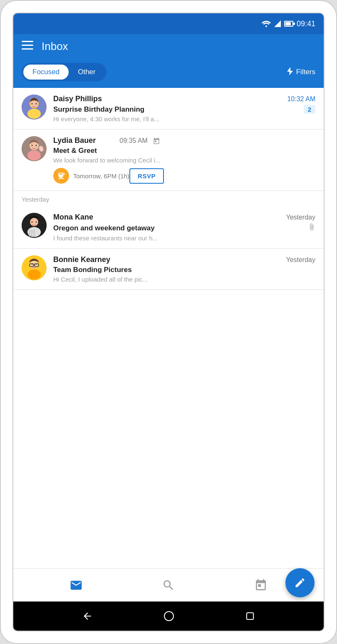 This screenshot has height=644, width=337. I want to click on email-subject-bonnie: Team Bonding Pictures, so click(184, 270).